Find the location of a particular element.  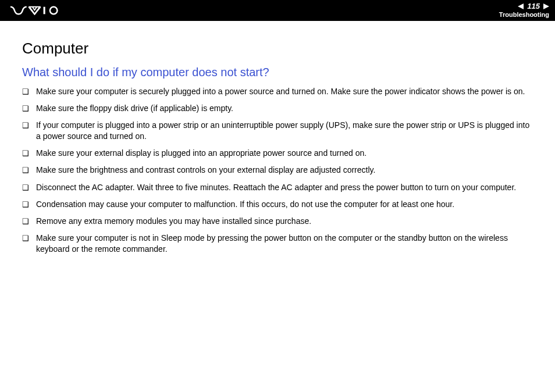

sub-heading: What should I do if my computer does not… is located at coordinates (278, 72).